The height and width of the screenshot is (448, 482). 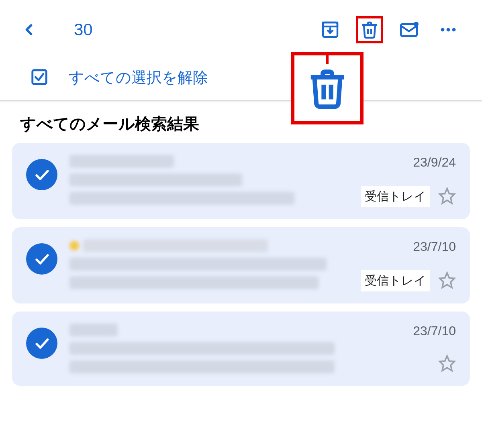 I want to click on mail-meta: 23/9/24 受信トレイ, so click(x=408, y=181).